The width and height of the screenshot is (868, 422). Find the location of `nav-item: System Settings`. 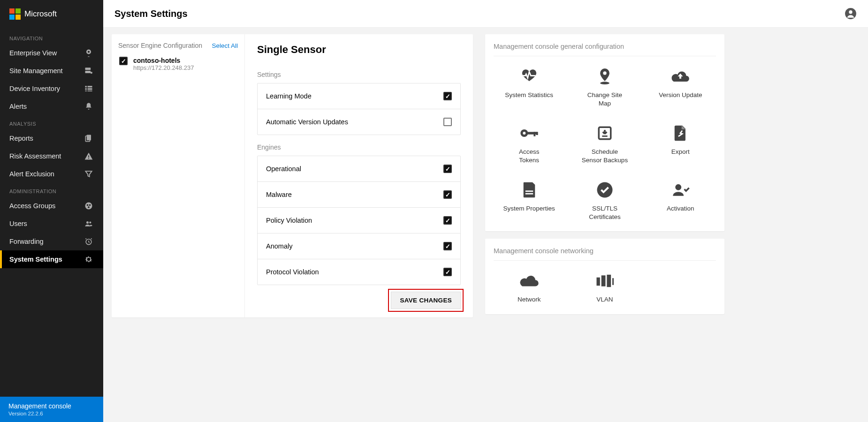

nav-item: System Settings is located at coordinates (52, 259).